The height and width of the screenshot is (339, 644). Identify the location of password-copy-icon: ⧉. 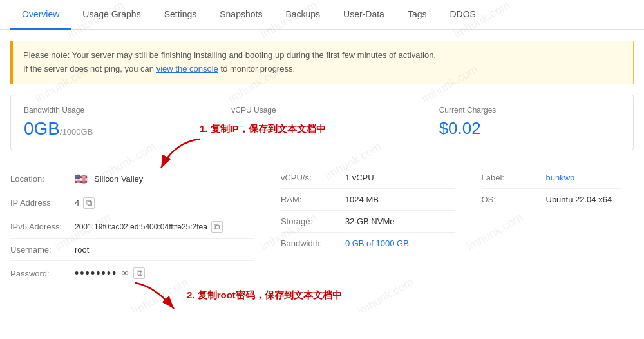
(139, 273).